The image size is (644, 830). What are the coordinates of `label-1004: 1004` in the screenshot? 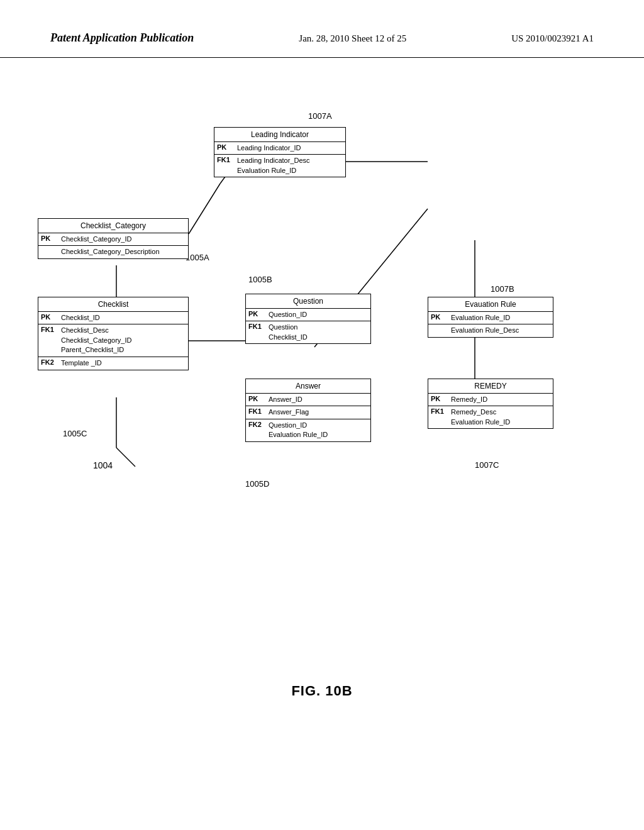 It's located at (103, 465).